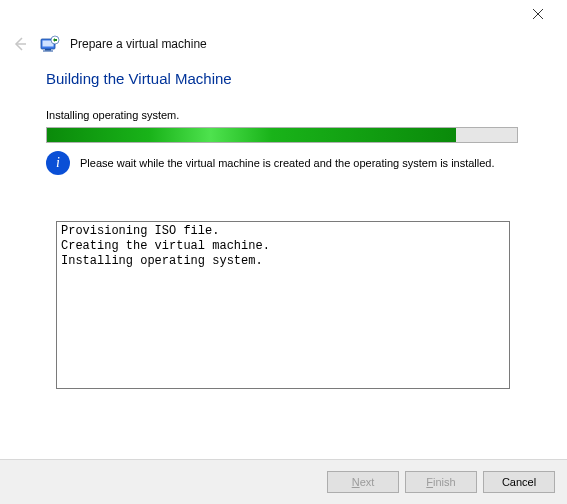 The image size is (567, 504). I want to click on progress-fill, so click(252, 135).